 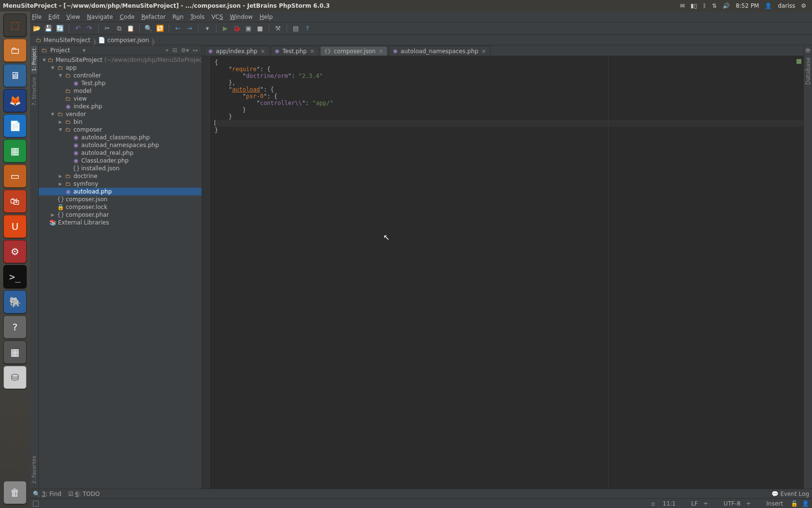 What do you see at coordinates (178, 17) in the screenshot?
I see `menu-run: Run` at bounding box center [178, 17].